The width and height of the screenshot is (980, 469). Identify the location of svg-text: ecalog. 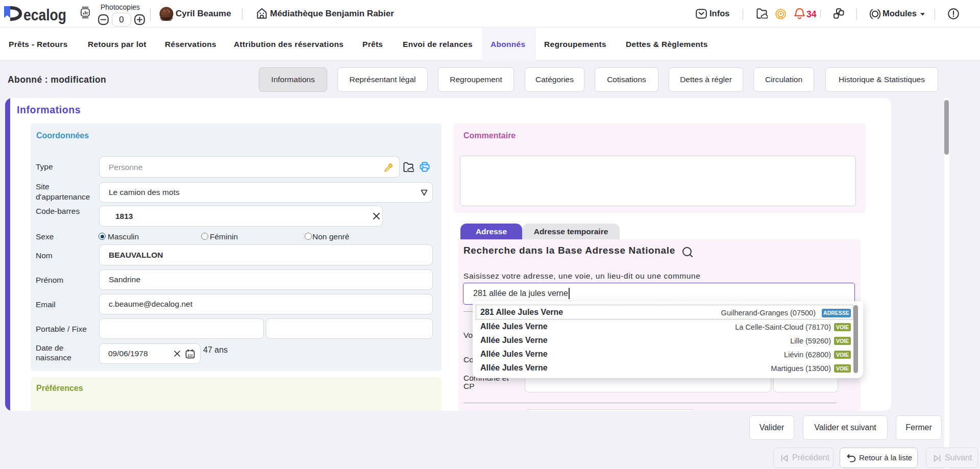
(45, 15).